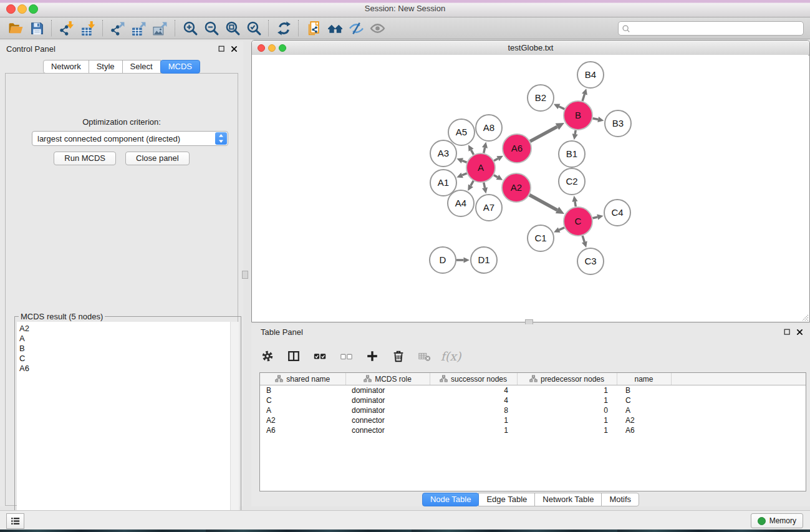 This screenshot has width=810, height=532. Describe the element at coordinates (314, 28) in the screenshot. I see `clone-network-button` at that location.